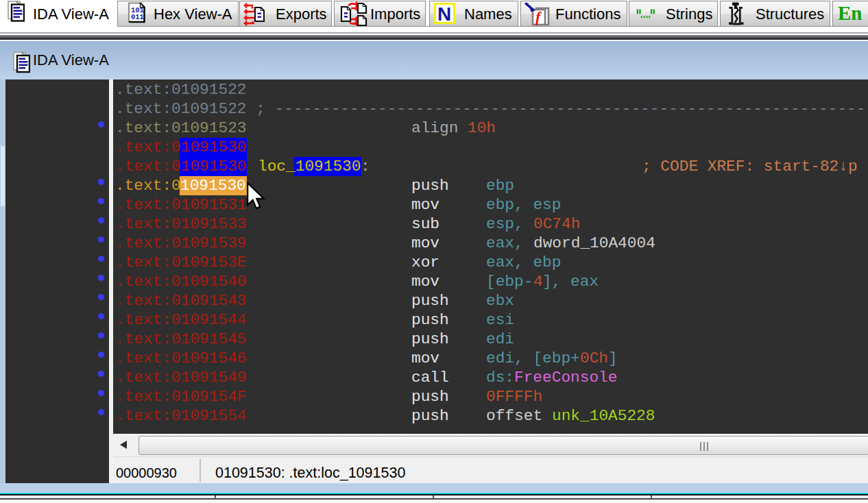 The image size is (868, 503). I want to click on svg-text: 011, so click(137, 17).